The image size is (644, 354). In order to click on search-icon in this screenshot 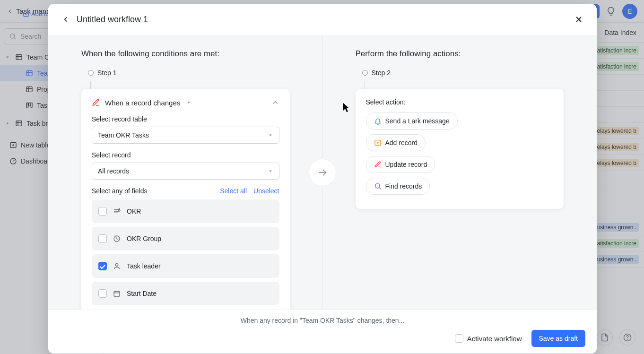, I will do `click(378, 186)`.